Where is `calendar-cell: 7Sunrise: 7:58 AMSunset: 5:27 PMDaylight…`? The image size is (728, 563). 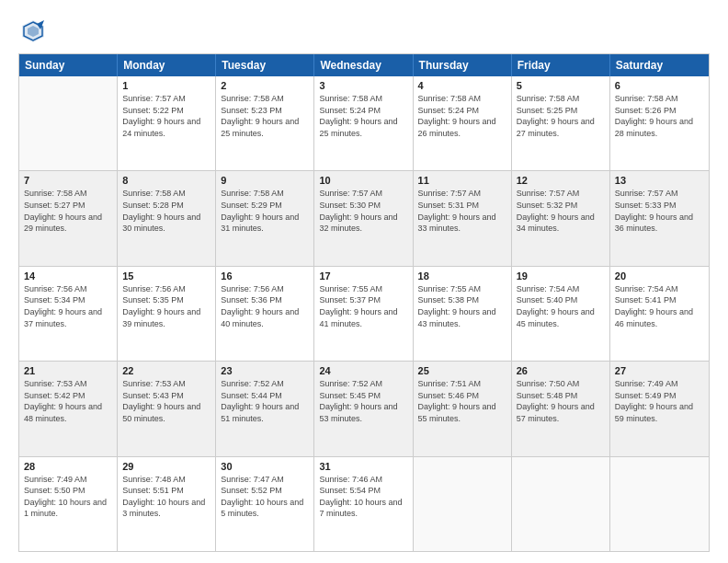 calendar-cell: 7Sunrise: 7:58 AMSunset: 5:27 PMDaylight… is located at coordinates (68, 218).